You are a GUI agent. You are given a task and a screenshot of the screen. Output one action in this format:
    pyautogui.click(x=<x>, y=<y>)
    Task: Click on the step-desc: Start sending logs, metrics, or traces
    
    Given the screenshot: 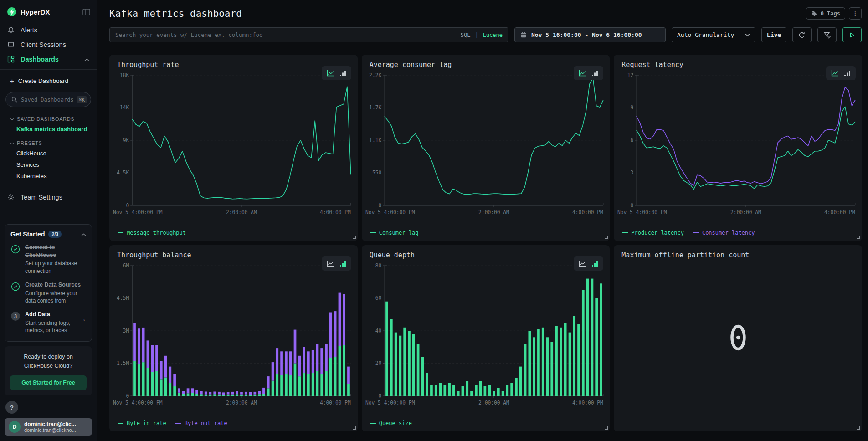 What is the action you would take?
    pyautogui.click(x=50, y=327)
    